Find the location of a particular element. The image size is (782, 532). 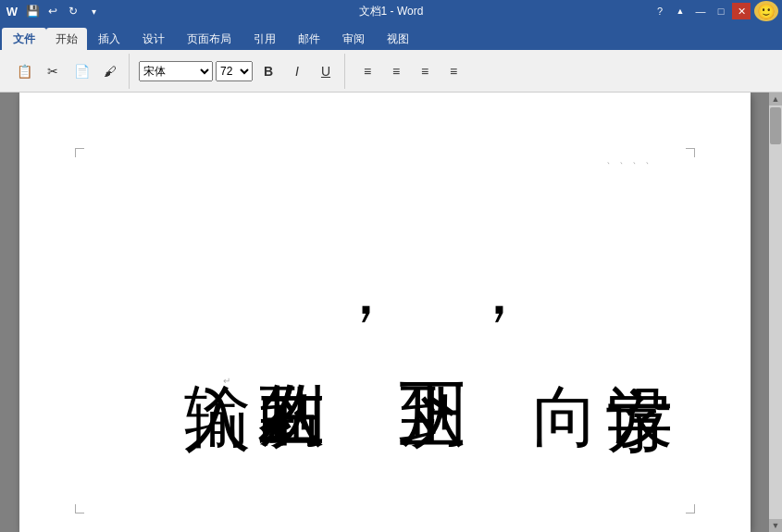

toolbar-clipboard-group: 📋 ✂ 📄 🖌 is located at coordinates (68, 71).